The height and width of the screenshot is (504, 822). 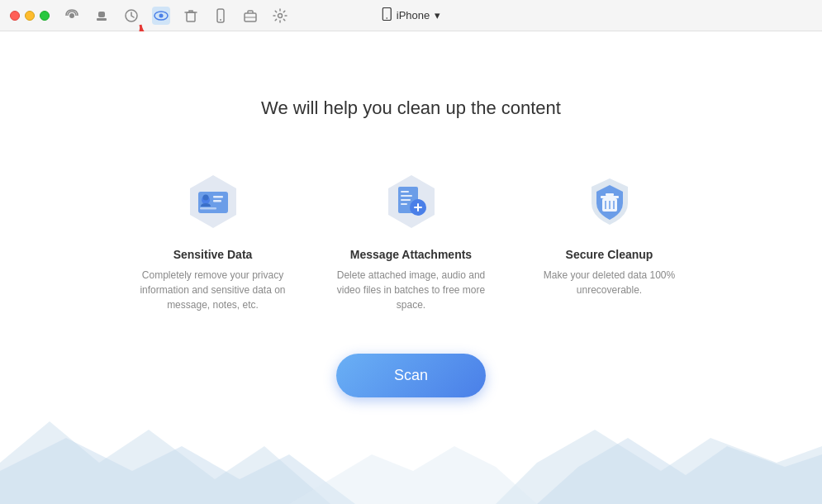 I want to click on clock-icon, so click(x=131, y=16).